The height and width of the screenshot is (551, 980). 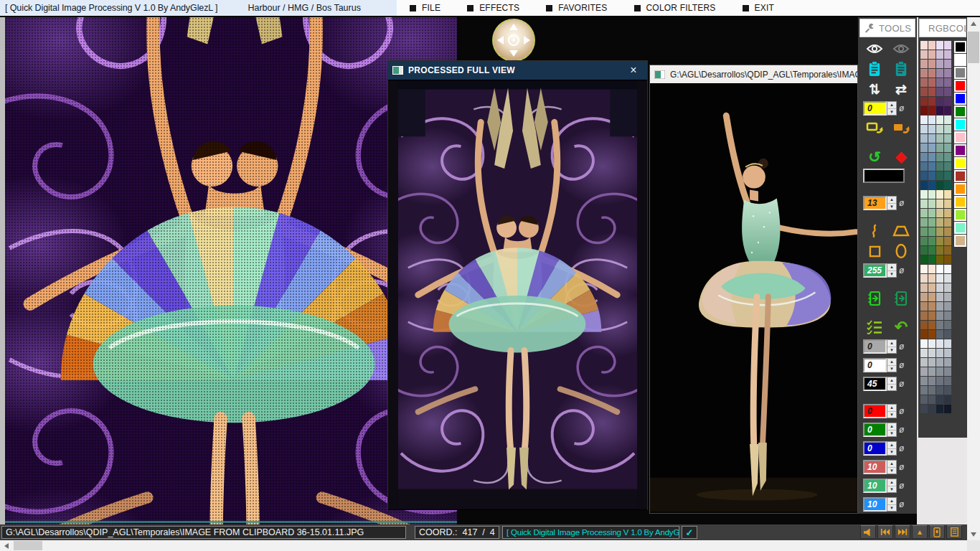 I want to click on color-preview-swatch, so click(x=884, y=176).